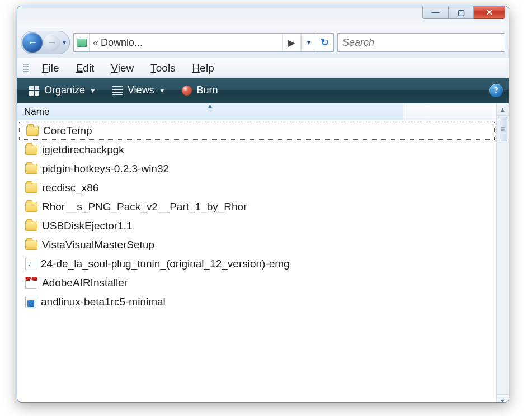 This screenshot has height=416, width=532. What do you see at coordinates (31, 283) in the screenshot?
I see `adobe-icon` at bounding box center [31, 283].